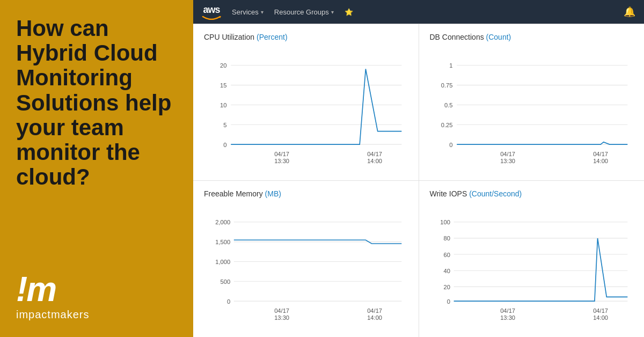 The image size is (644, 337). Describe the element at coordinates (262, 12) in the screenshot. I see `services-chevron-icon: ▾` at that location.